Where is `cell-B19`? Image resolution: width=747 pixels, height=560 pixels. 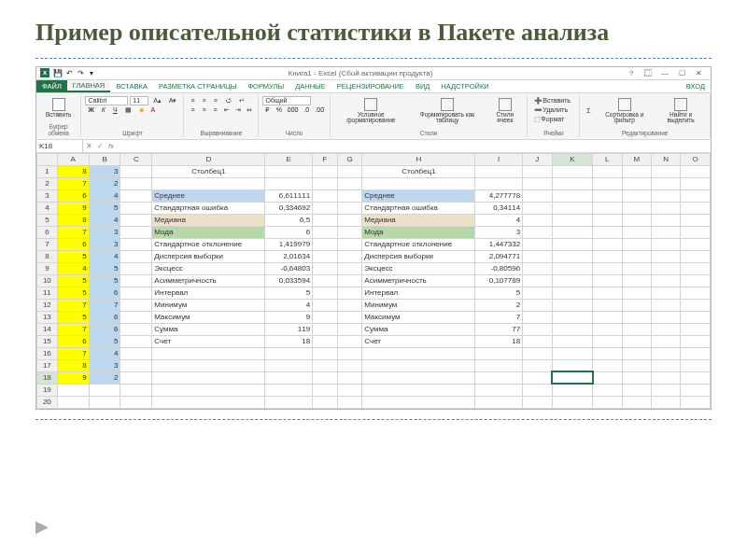
cell-B19 is located at coordinates (105, 390).